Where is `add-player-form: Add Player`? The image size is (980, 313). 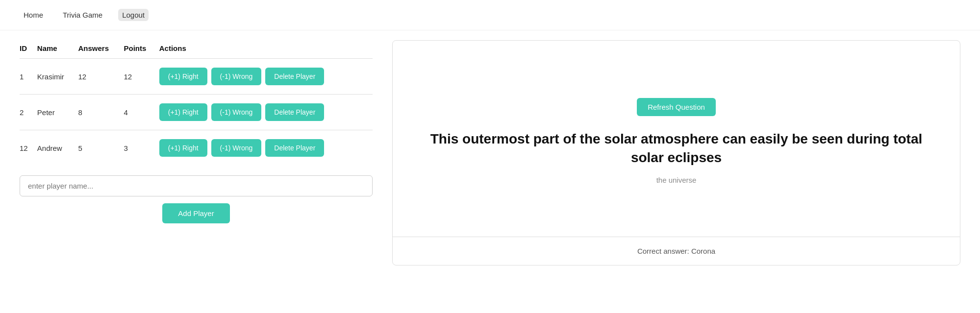
add-player-form: Add Player is located at coordinates (196, 199).